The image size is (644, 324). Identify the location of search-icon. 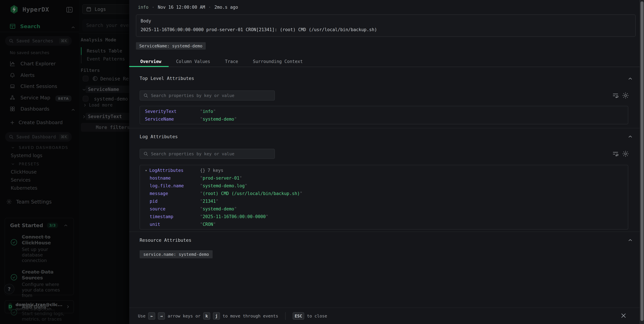
(11, 137).